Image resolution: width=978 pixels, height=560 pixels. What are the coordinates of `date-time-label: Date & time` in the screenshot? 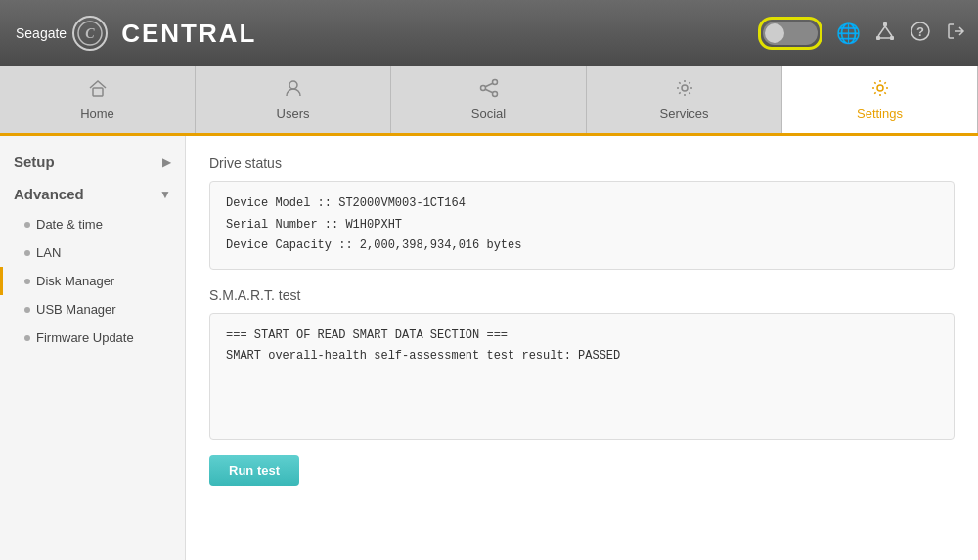 It's located at (69, 225).